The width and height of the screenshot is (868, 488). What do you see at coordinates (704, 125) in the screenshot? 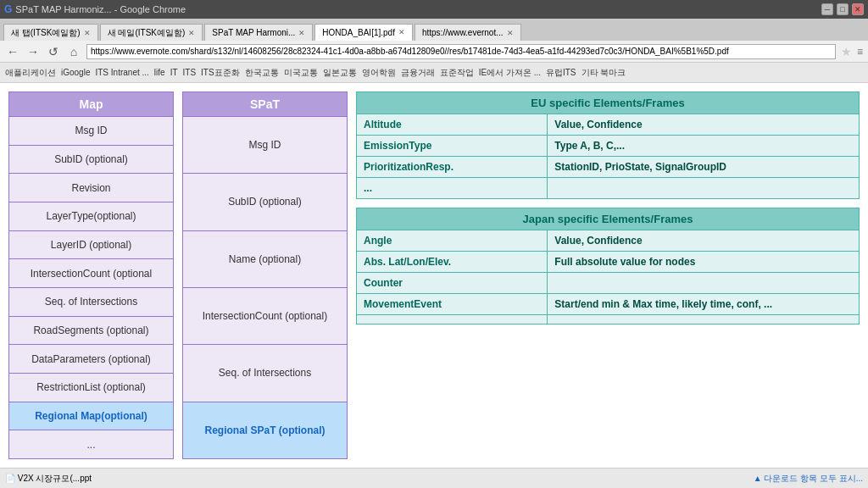
I see `eu-row-0-val: Value, Confidence` at bounding box center [704, 125].